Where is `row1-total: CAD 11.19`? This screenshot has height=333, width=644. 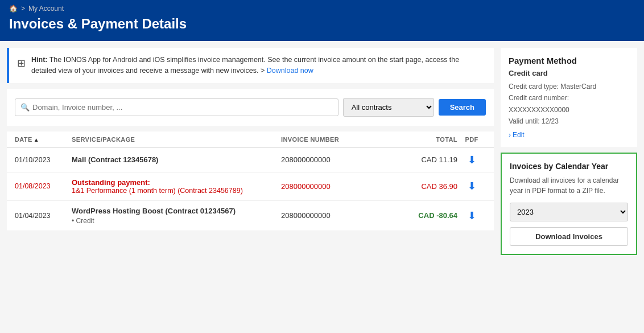
row1-total: CAD 11.19 is located at coordinates (420, 159).